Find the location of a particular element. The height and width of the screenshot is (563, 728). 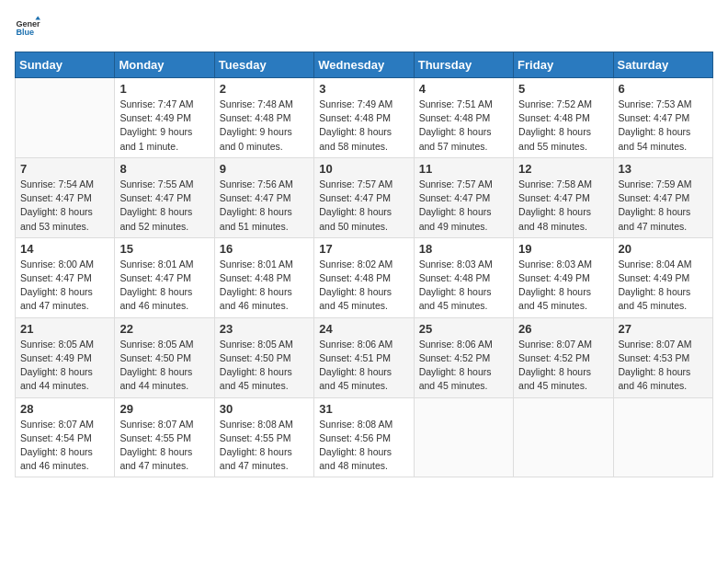

day-number: 7 is located at coordinates (64, 169).